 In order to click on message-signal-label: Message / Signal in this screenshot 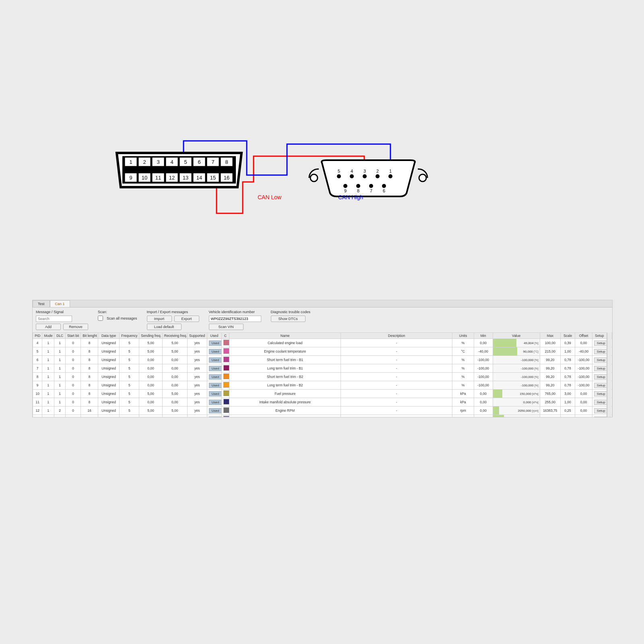, I will do `click(62, 312)`.